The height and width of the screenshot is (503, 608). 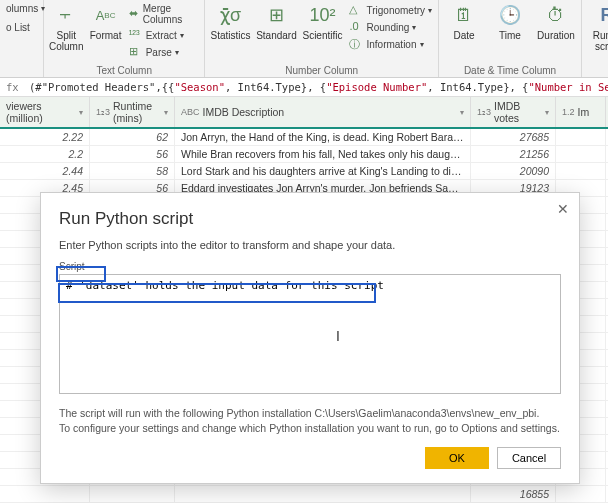 I want to click on ribbon-group-text: ⫟ Split Column ABC Format ⬌Merge Columns…, so click(x=124, y=38).